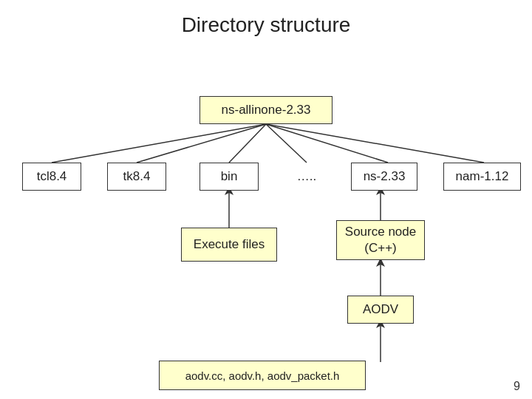 The width and height of the screenshot is (532, 399). What do you see at coordinates (52, 177) in the screenshot?
I see `tcl-node: tcl8.4` at bounding box center [52, 177].